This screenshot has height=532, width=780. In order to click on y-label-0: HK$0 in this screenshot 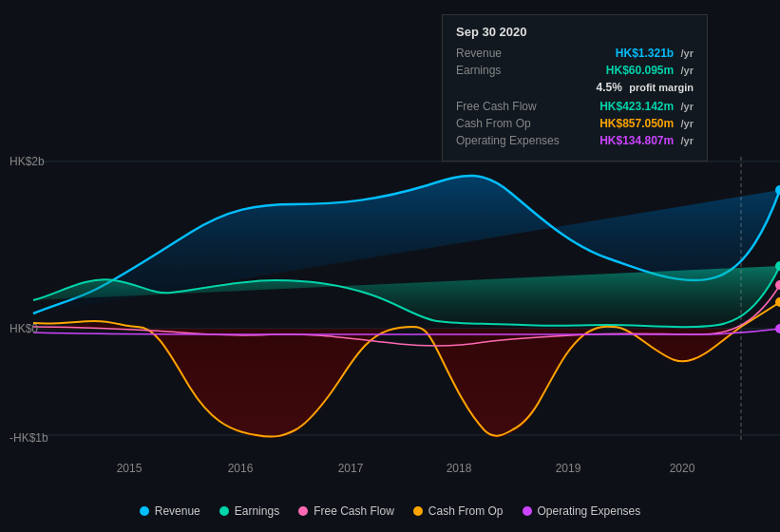, I will do `click(24, 329)`.